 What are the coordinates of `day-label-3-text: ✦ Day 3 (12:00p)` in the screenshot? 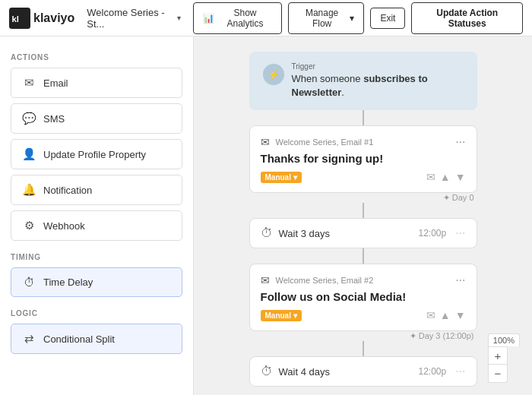 It's located at (442, 336).